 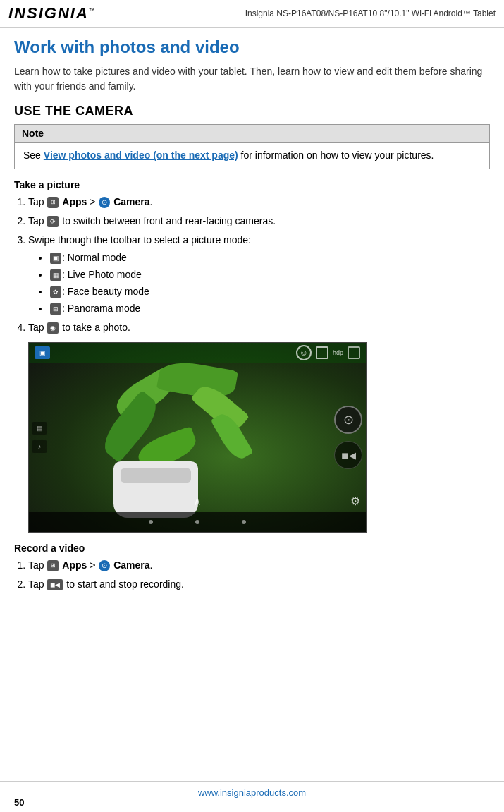 I want to click on record-video-section: Record a video Tap ⊞ Apps > ⊙ Camera. Ta…, so click(x=252, y=567).